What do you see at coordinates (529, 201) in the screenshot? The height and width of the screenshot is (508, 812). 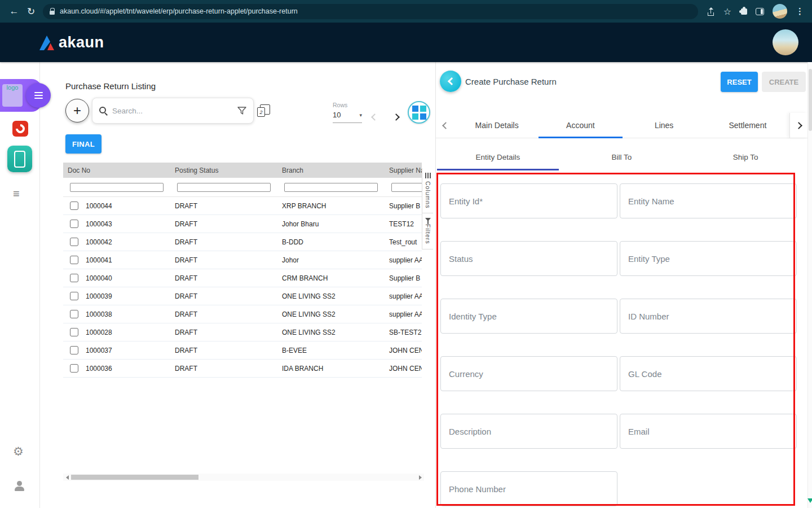 I see `form-field: Entity Id*` at bounding box center [529, 201].